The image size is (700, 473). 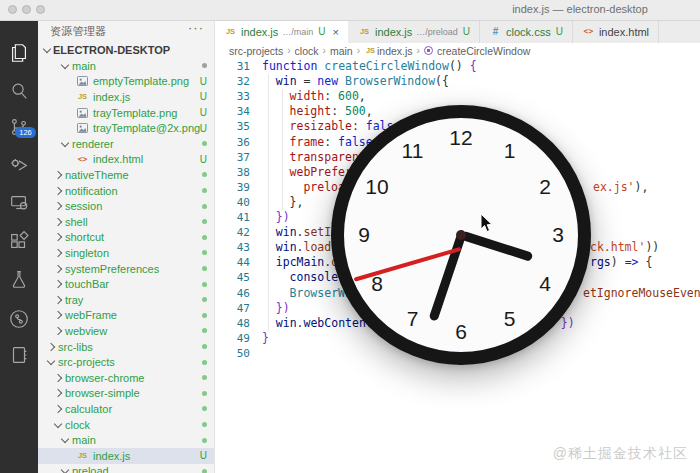 I want to click on tree-item-notification: notification, so click(x=126, y=191).